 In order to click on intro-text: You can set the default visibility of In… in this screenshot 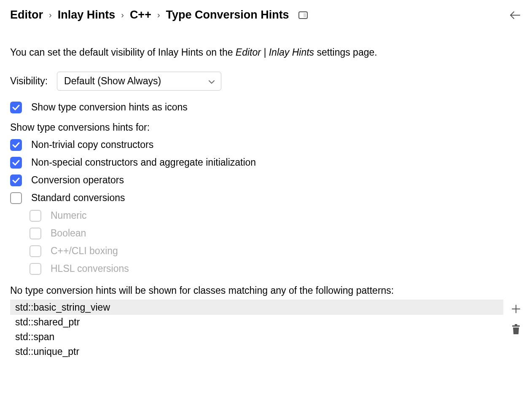, I will do `click(266, 52)`.